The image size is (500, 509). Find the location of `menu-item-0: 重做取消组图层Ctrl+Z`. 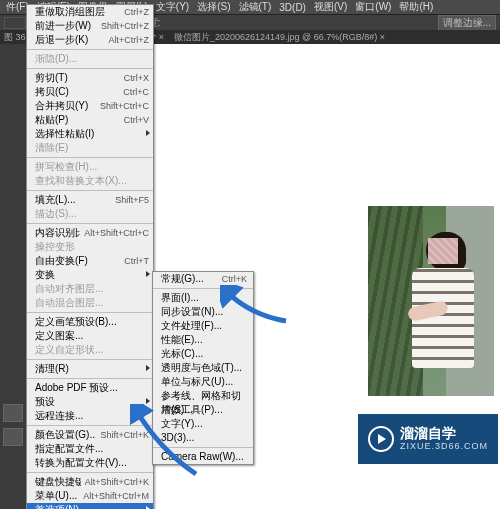

menu-item-0: 重做取消组图层Ctrl+Z is located at coordinates (90, 12).